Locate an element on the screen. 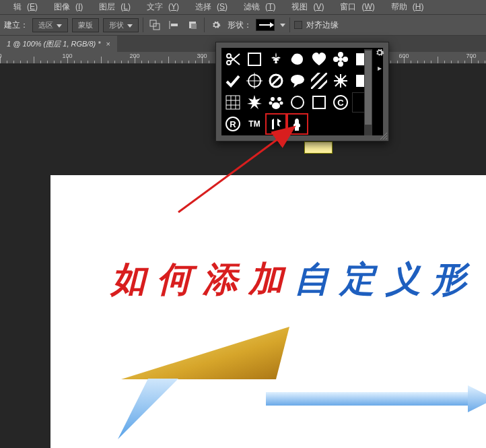 The width and height of the screenshot is (486, 448). text-char: 如 is located at coordinates (129, 280).